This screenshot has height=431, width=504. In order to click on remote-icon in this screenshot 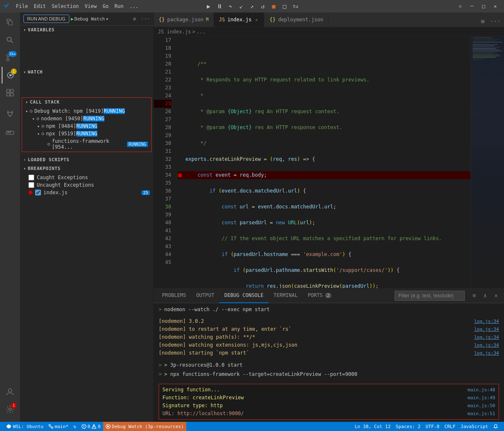, I will do `click(9, 426)`.